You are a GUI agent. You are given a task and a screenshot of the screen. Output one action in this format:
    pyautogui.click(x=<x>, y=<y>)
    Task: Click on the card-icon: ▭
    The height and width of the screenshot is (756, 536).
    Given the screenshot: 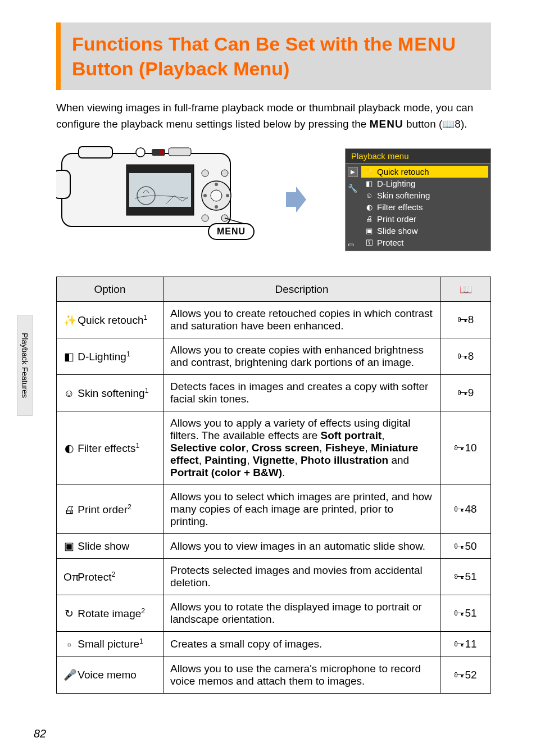 What is the action you would take?
    pyautogui.click(x=353, y=245)
    